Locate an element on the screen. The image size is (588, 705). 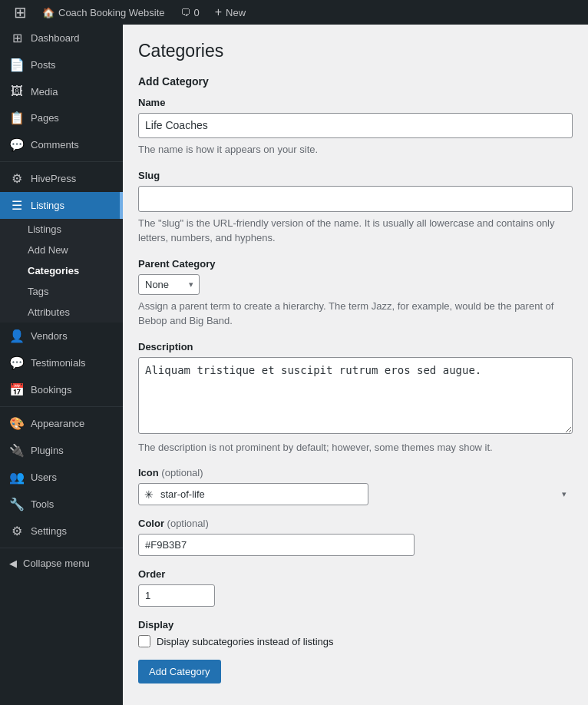
name-label: Name is located at coordinates (355, 103).